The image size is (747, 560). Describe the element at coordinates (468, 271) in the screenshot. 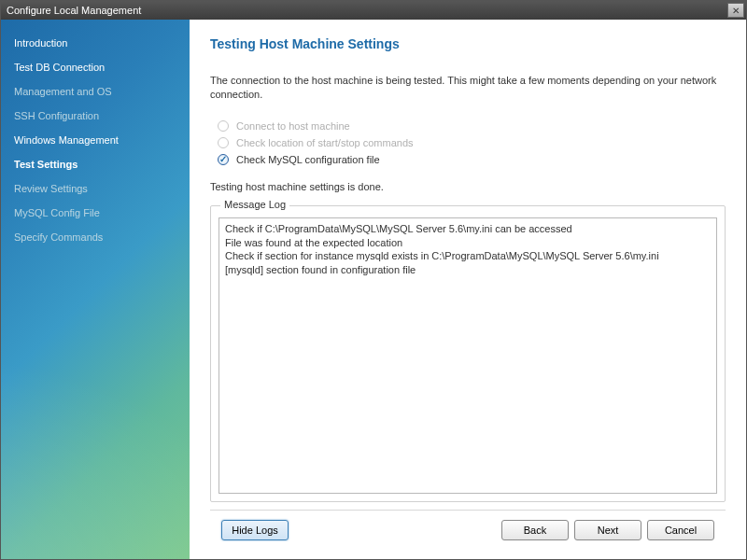

I see `log-line: [mysqld] section found in configuration …` at that location.